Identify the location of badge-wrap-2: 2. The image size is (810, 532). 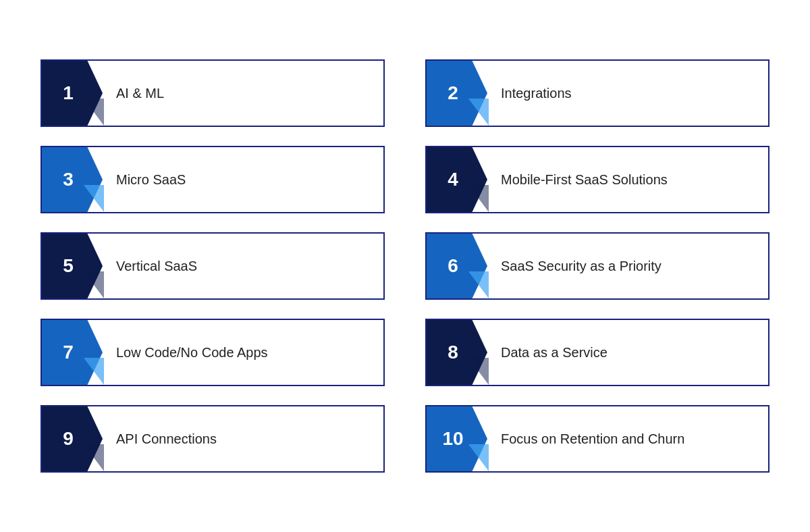
(457, 93).